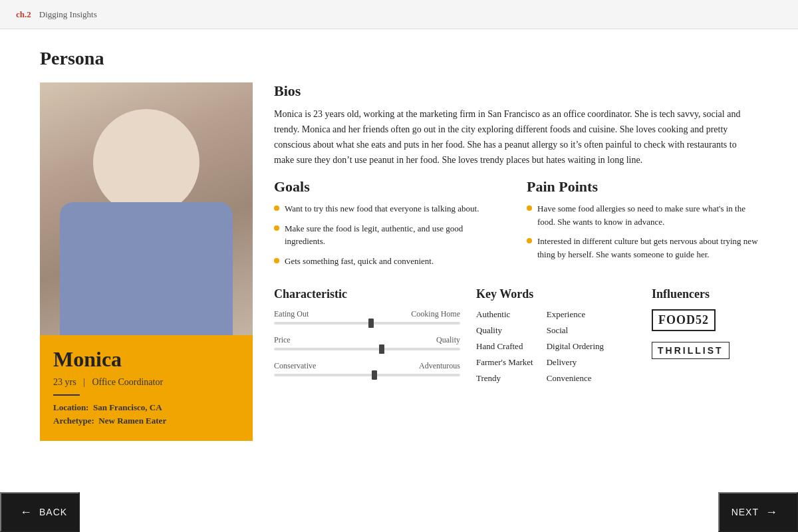 The image size is (798, 532). What do you see at coordinates (575, 378) in the screenshot?
I see `keyword-convenience: Convenience` at bounding box center [575, 378].